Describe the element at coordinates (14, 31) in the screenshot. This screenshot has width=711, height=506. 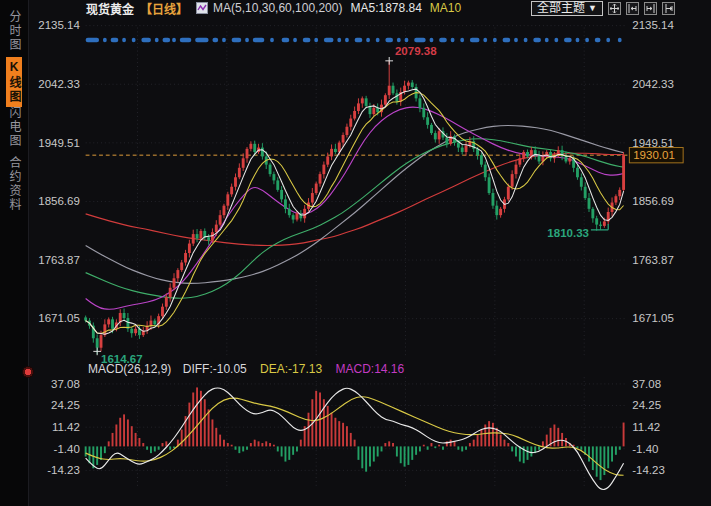
I see `sidebar-item-timeline-chart: 分时图` at that location.